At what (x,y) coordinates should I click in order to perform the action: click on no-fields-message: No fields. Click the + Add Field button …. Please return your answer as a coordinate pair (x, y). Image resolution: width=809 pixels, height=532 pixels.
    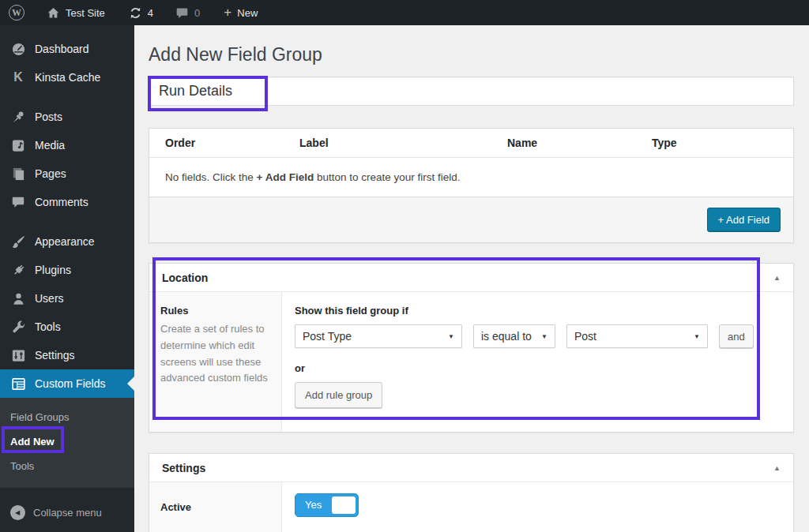
    Looking at the image, I should click on (471, 177).